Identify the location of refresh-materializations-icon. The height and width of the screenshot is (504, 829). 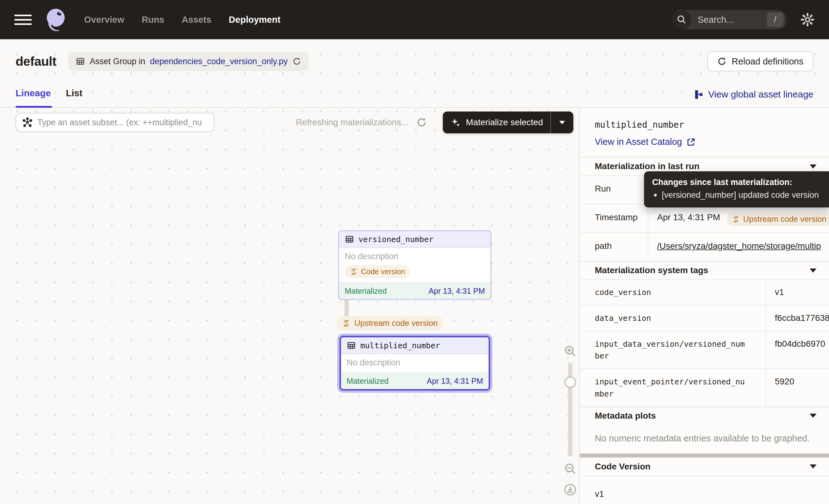
(422, 122).